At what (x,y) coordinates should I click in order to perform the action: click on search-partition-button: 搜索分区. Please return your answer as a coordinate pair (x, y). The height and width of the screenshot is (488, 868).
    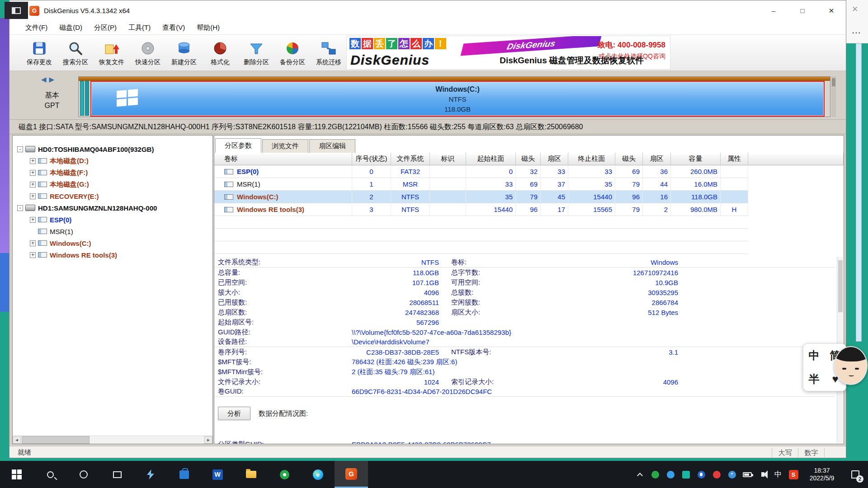
    Looking at the image, I should click on (75, 53).